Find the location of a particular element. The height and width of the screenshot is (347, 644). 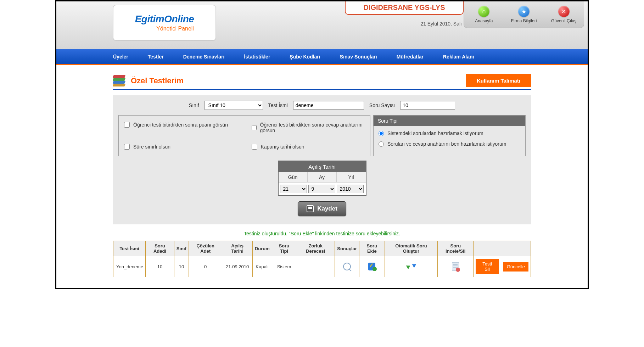

test-name-label: Test İsmi is located at coordinates (278, 105).